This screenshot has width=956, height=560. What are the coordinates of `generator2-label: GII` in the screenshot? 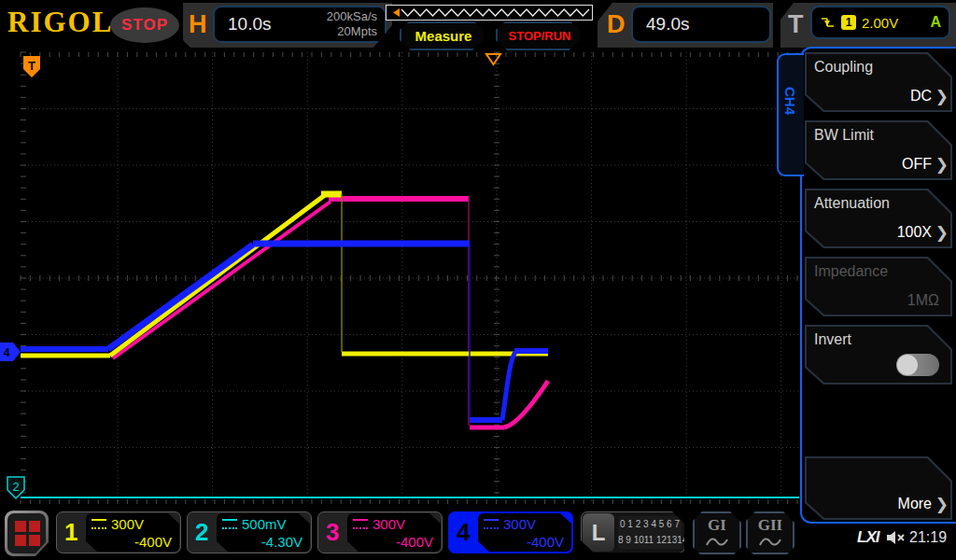 It's located at (770, 525).